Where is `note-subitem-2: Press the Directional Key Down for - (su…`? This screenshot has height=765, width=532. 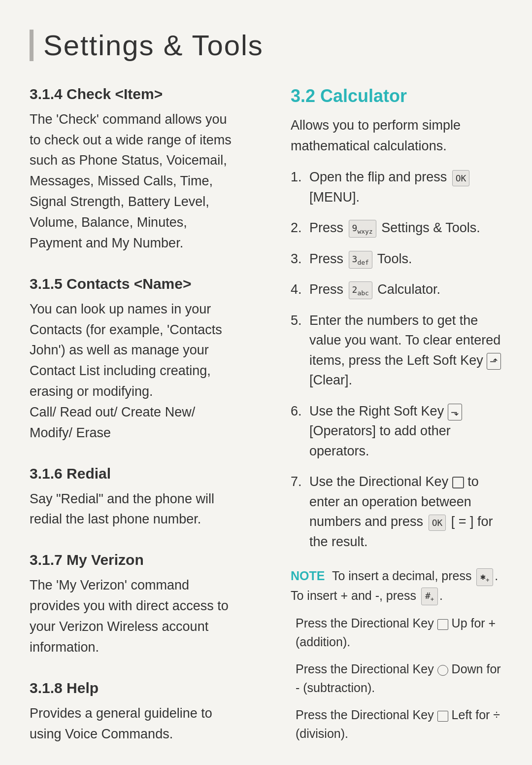 note-subitem-2: Press the Directional Key Down for - (su… is located at coordinates (399, 678).